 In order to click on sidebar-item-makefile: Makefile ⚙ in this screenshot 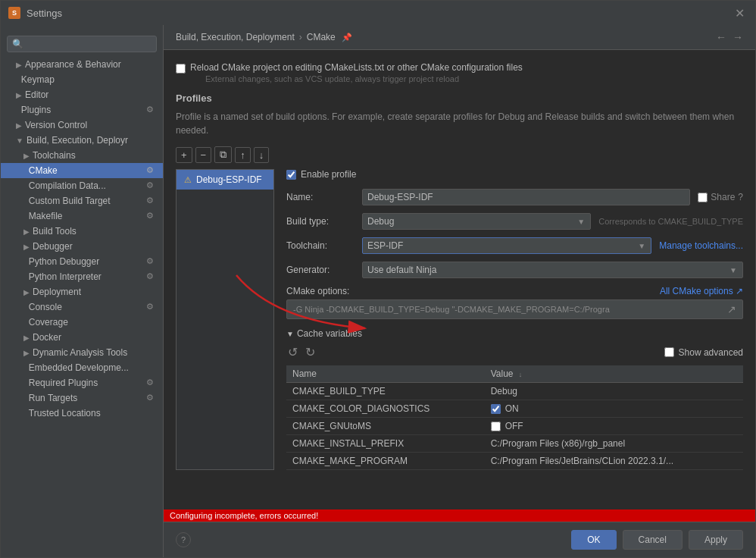, I will do `click(82, 216)`.